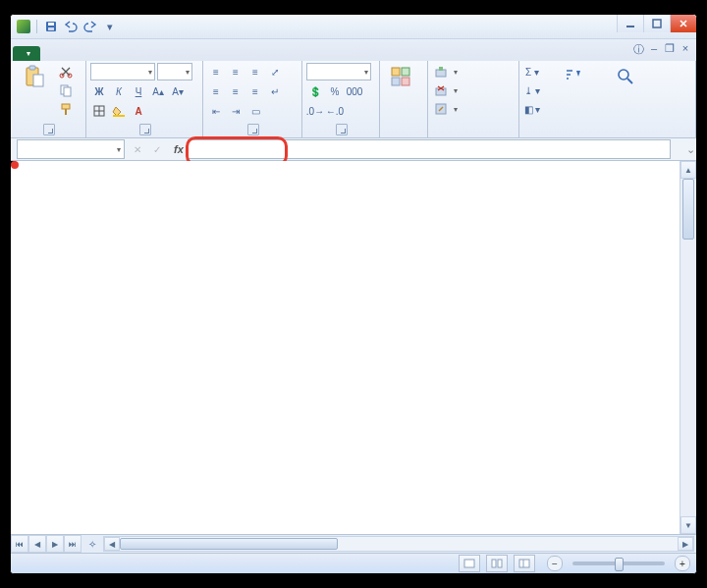  I want to click on grow-font-icon: A▴, so click(158, 91).